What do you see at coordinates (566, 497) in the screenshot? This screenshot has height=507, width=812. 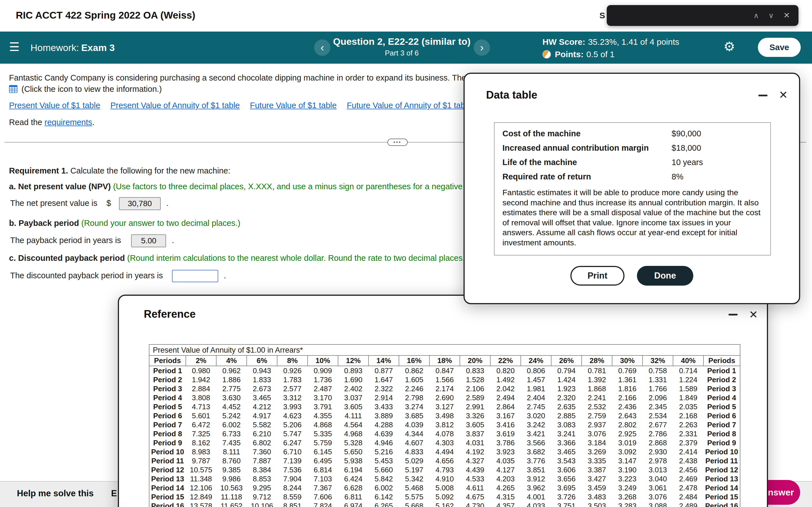 I see `factor-cell: 3.726` at bounding box center [566, 497].